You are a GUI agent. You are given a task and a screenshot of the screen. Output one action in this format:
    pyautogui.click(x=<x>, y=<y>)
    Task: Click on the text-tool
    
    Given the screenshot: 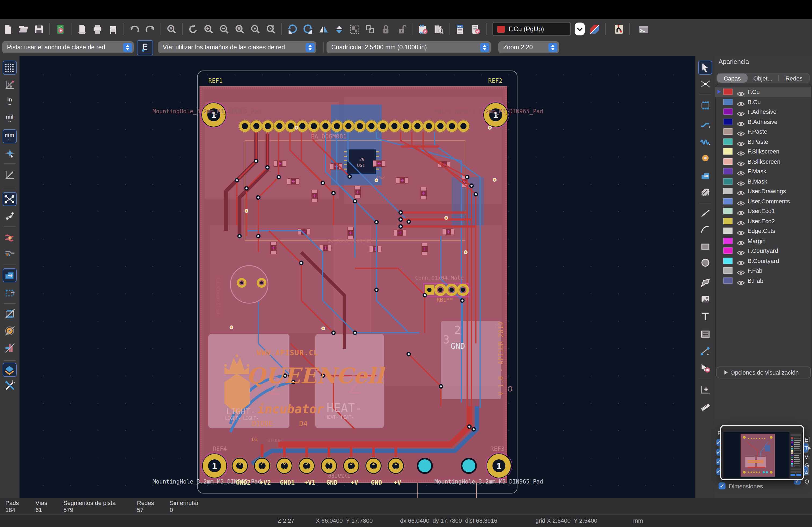 What is the action you would take?
    pyautogui.click(x=705, y=317)
    